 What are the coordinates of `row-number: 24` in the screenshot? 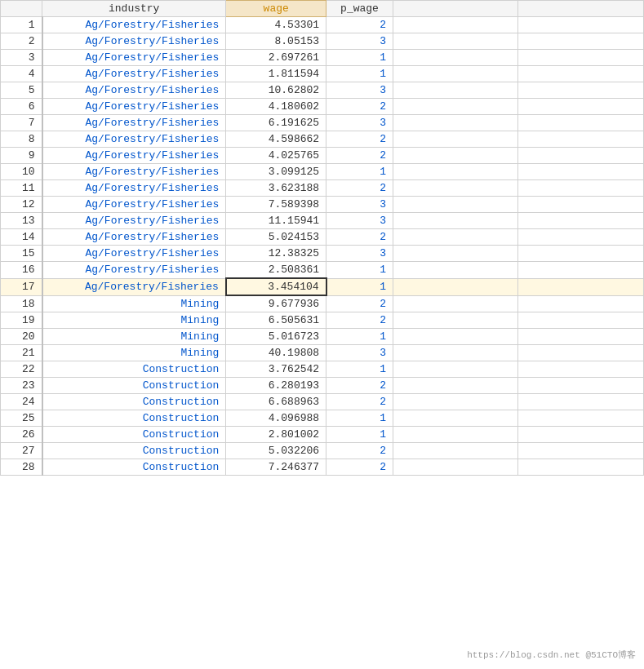 It's located at (21, 402).